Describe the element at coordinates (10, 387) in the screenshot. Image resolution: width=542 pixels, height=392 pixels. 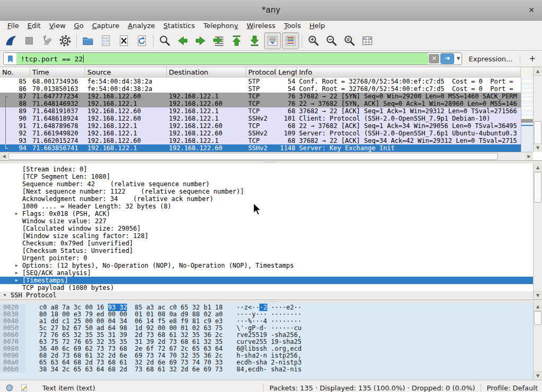
I see `expert-info-icon` at that location.